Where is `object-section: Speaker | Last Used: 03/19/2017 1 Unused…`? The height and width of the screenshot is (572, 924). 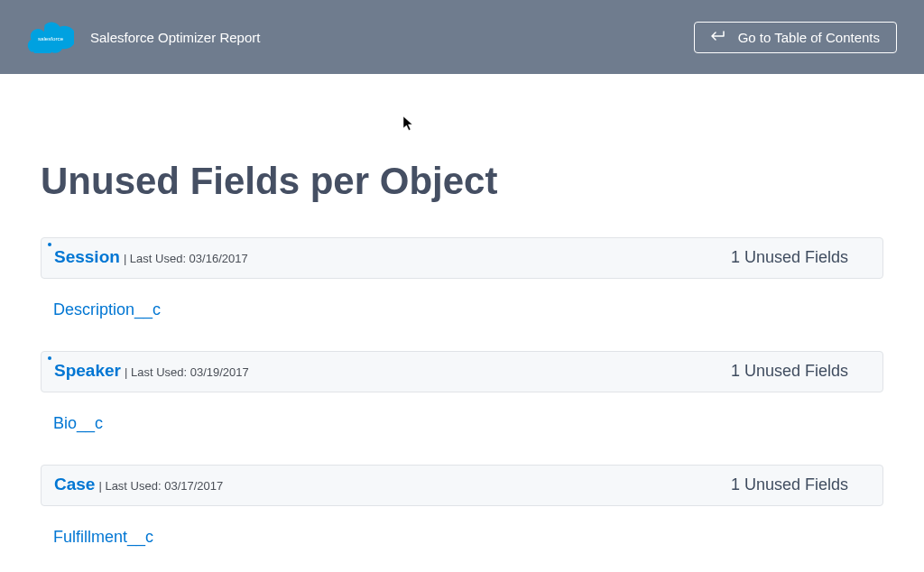
object-section: Speaker | Last Used: 03/19/2017 1 Unused… is located at coordinates (462, 392).